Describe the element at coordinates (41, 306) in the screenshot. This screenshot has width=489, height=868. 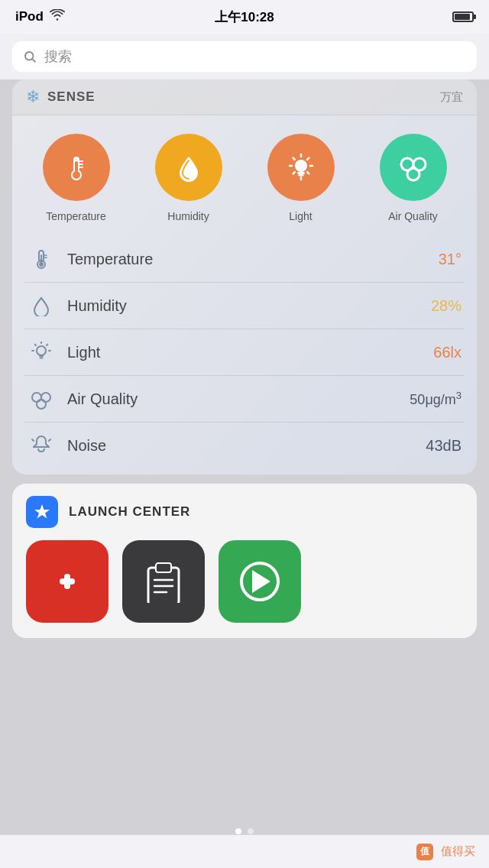
I see `drop-icon` at that location.